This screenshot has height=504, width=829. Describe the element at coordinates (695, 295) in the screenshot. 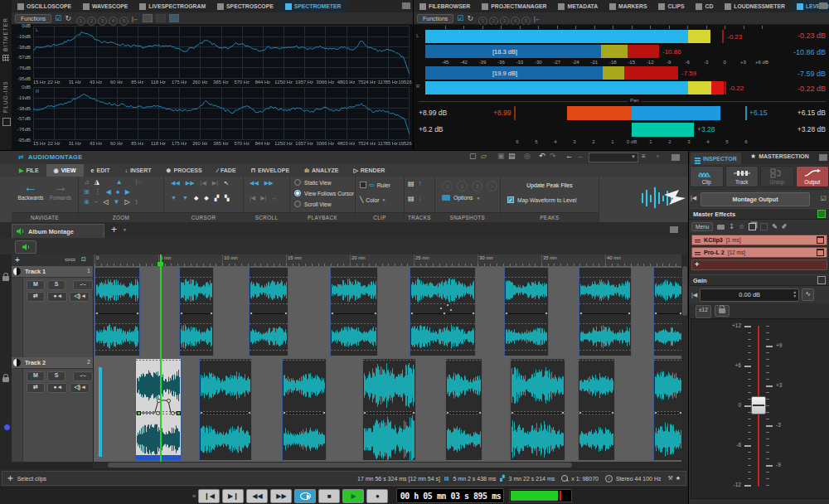

I see `reset-gain-icon: |◀` at that location.